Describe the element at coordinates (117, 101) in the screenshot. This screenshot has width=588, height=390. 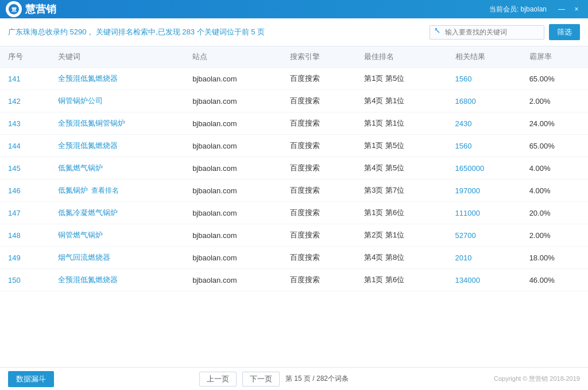
I see `cell-keyword: 铜管锅炉公司` at that location.